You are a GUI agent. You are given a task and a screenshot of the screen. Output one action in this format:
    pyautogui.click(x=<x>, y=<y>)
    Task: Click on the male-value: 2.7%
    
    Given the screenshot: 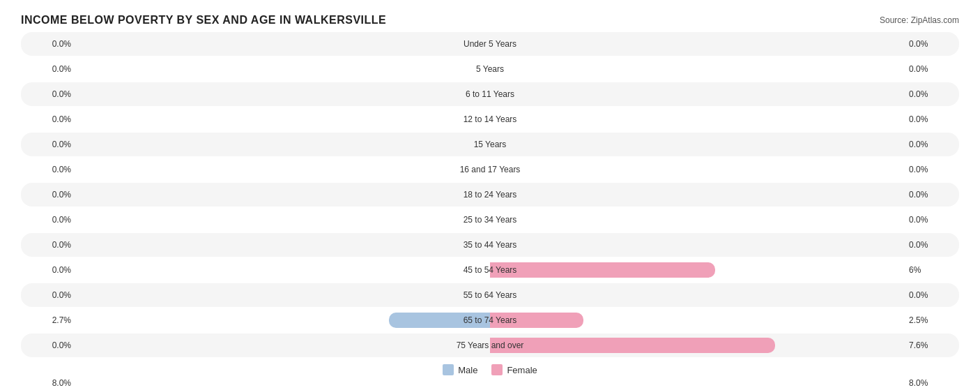 What is the action you would take?
    pyautogui.click(x=49, y=320)
    